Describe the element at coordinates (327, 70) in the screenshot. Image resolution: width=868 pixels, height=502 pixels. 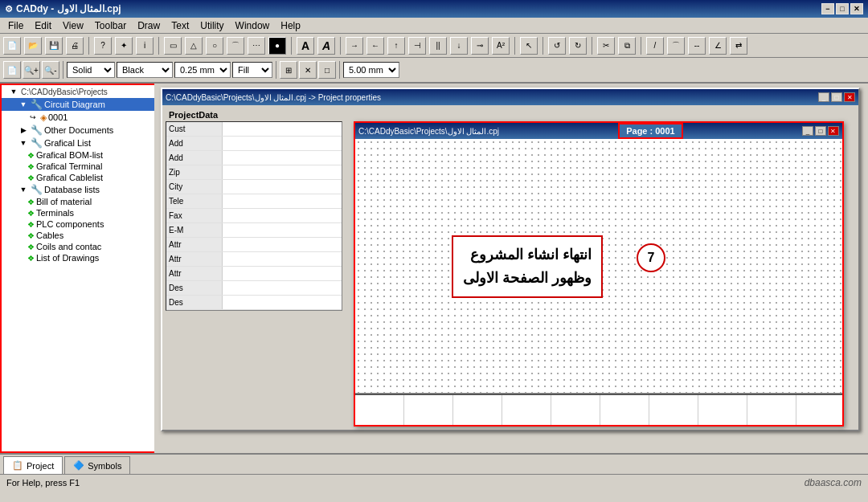
I see `square-btn: □` at that location.